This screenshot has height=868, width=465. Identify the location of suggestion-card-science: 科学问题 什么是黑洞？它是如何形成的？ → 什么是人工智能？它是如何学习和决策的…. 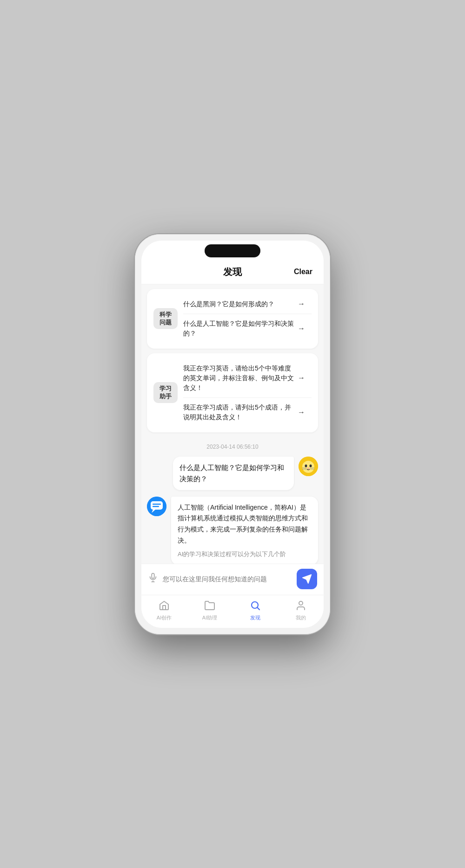
(232, 319).